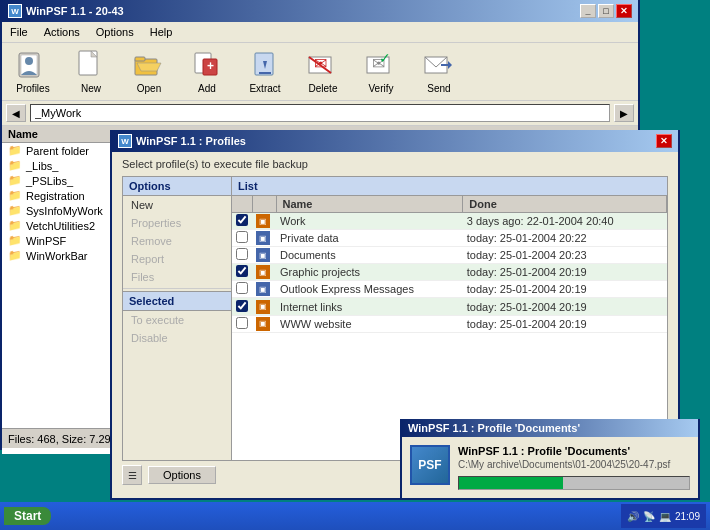 The height and width of the screenshot is (530, 710). Describe the element at coordinates (450, 238) in the screenshot. I see `table-row: ▣ Private data today: 25-01-2004 20:22` at that location.